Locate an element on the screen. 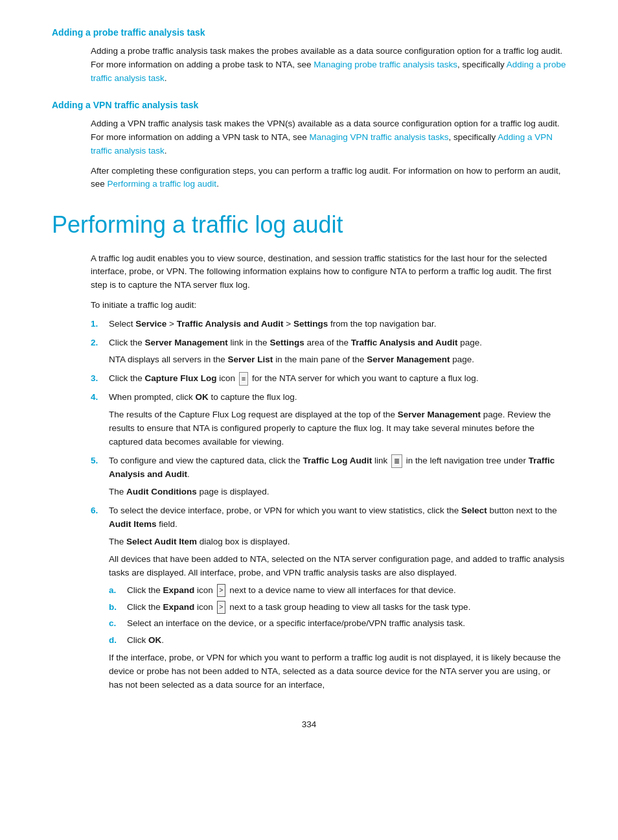 The image size is (618, 840). traffic-log-audit-icon: ≣ is located at coordinates (396, 461).